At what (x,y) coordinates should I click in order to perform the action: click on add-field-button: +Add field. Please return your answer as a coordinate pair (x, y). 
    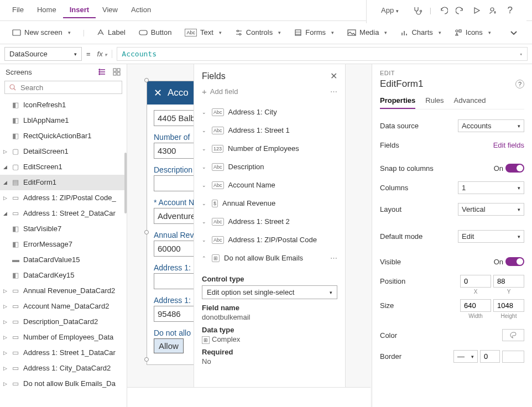
    Looking at the image, I should click on (220, 92).